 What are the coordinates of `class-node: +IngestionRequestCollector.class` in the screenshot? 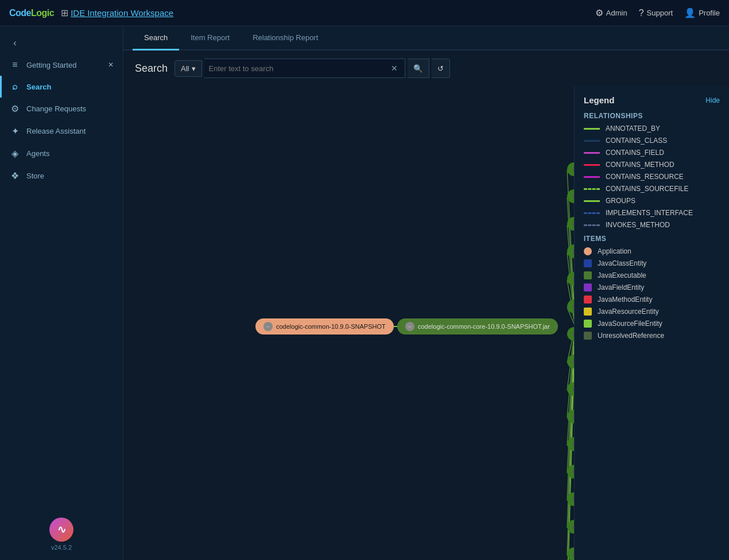 It's located at (571, 472).